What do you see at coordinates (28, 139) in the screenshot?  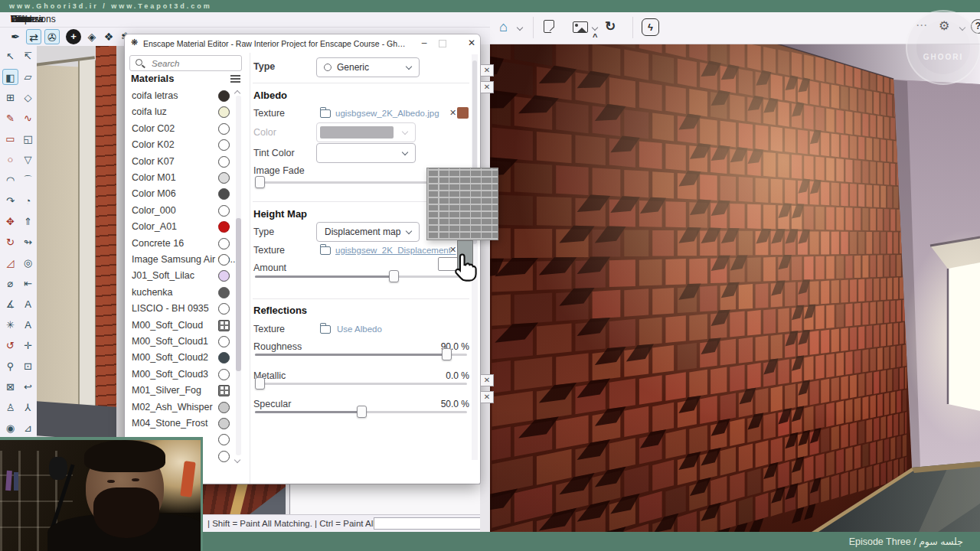 I see `rotated-rectangle-tool: ◱` at bounding box center [28, 139].